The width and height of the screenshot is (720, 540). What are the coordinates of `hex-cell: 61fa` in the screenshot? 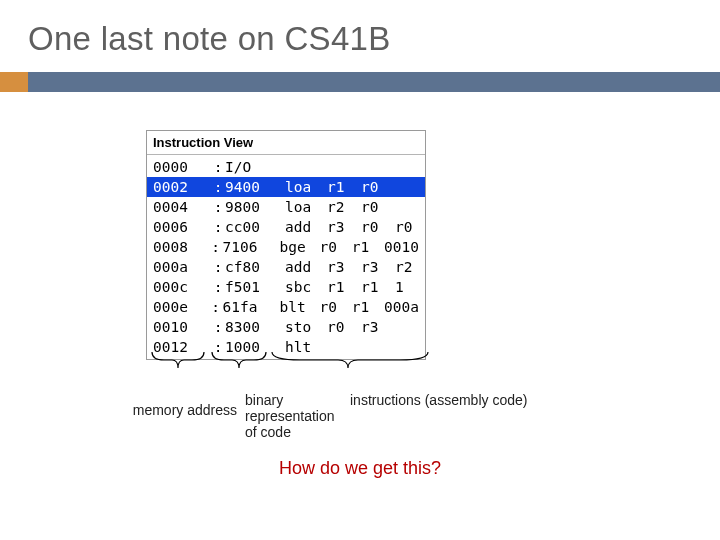 It's located at (250, 307).